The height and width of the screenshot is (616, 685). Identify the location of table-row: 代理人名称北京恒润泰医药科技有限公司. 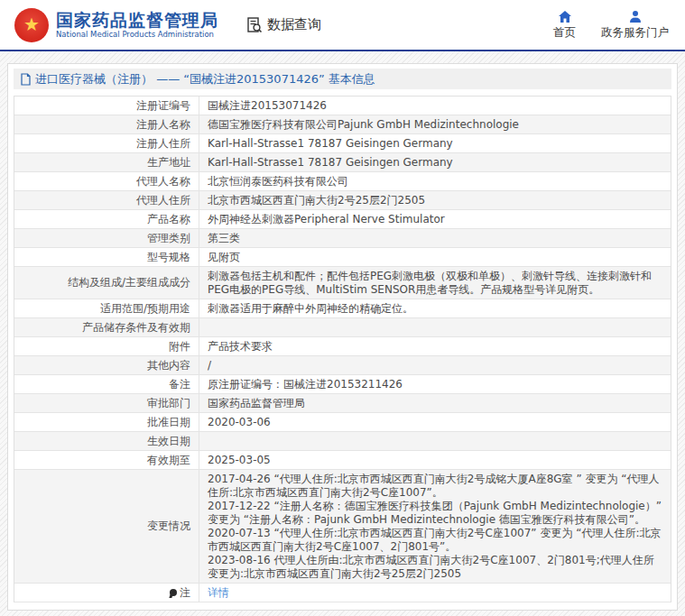
(343, 182).